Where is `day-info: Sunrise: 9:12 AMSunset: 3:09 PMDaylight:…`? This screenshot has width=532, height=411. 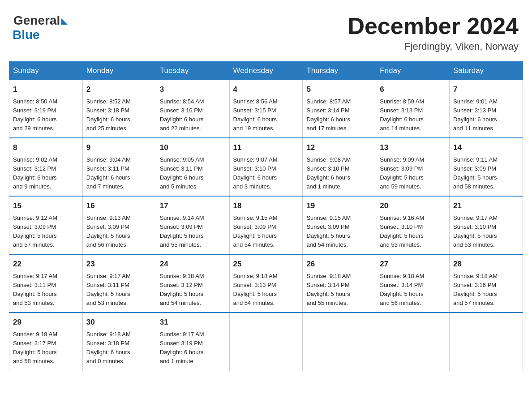 day-info: Sunrise: 9:12 AMSunset: 3:09 PMDaylight:… is located at coordinates (46, 232).